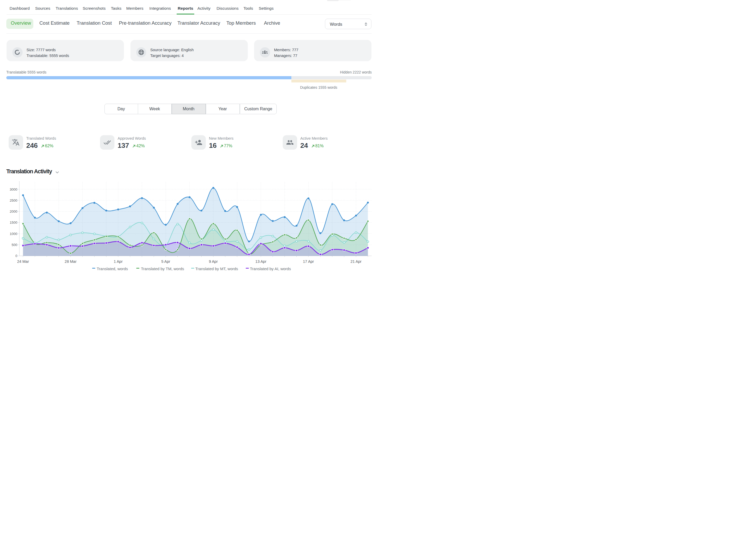 This screenshot has width=756, height=549. Describe the element at coordinates (309, 261) in the screenshot. I see `svg-text: 17 Apr` at that location.